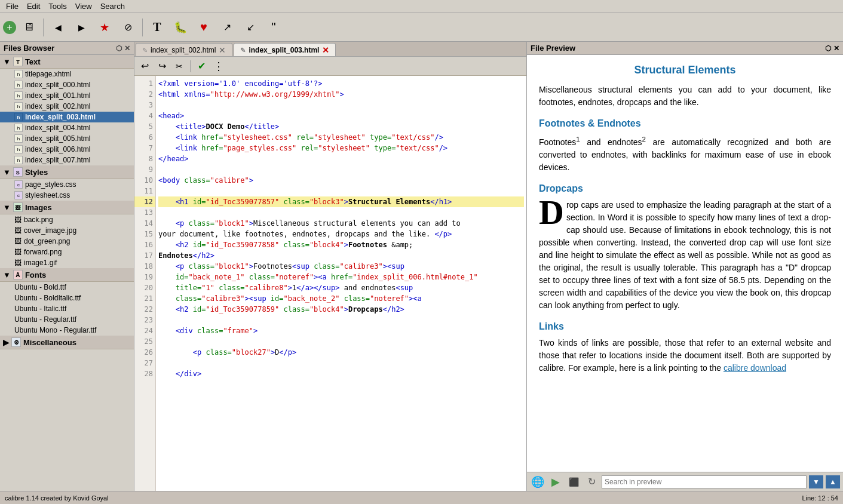  I want to click on fb-item-ubuntu-regular: Ubuntu - Regular.ttf, so click(67, 319).